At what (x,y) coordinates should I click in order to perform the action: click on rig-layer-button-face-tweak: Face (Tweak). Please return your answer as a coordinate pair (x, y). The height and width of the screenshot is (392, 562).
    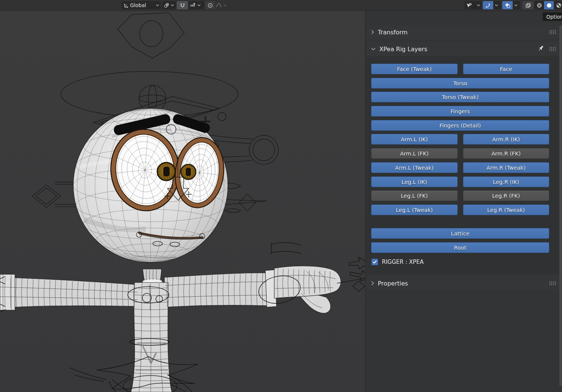
    Looking at the image, I should click on (414, 69).